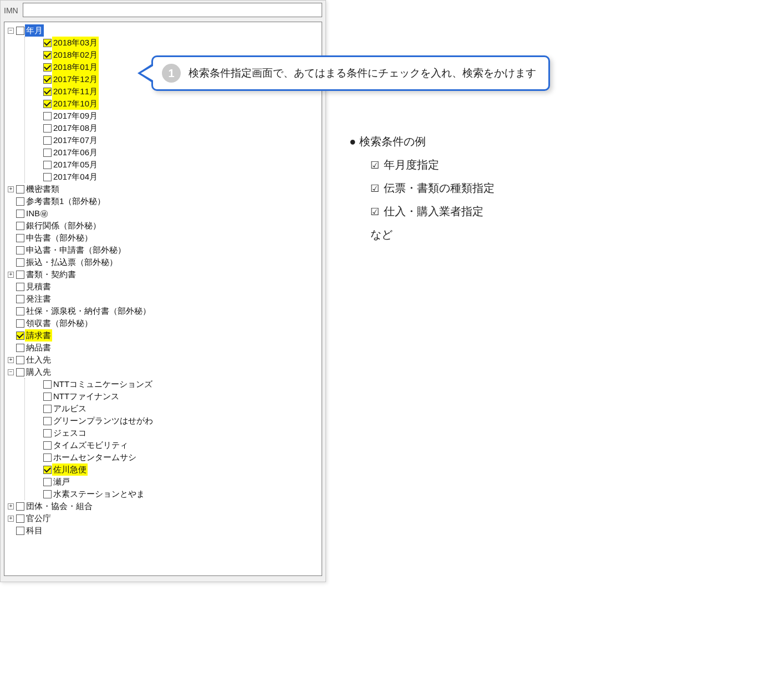 Image resolution: width=784 pixels, height=693 pixels. Describe the element at coordinates (39, 335) in the screenshot. I see `tree-label: 請求書` at that location.